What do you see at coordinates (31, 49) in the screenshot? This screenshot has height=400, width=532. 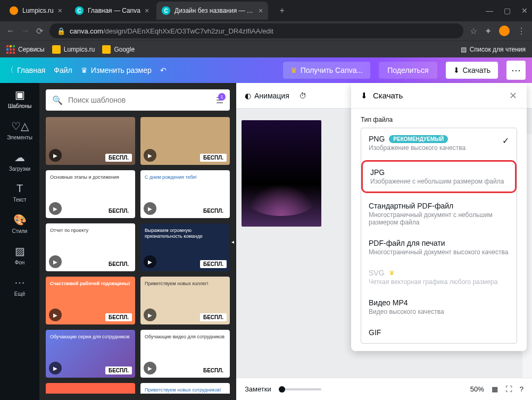 I see `bookmark-label: Сервисы` at bounding box center [31, 49].